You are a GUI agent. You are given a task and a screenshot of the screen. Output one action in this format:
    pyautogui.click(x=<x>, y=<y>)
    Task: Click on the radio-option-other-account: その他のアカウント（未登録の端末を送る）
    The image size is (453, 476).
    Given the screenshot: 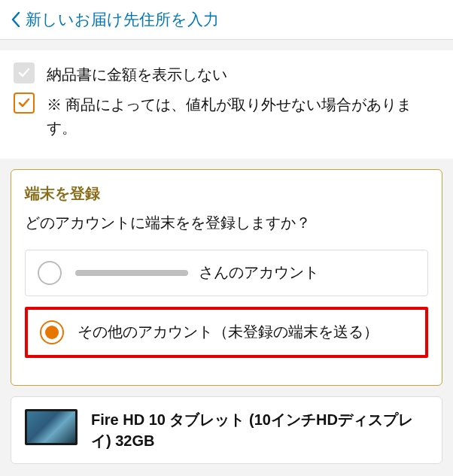 What is the action you would take?
    pyautogui.click(x=226, y=332)
    